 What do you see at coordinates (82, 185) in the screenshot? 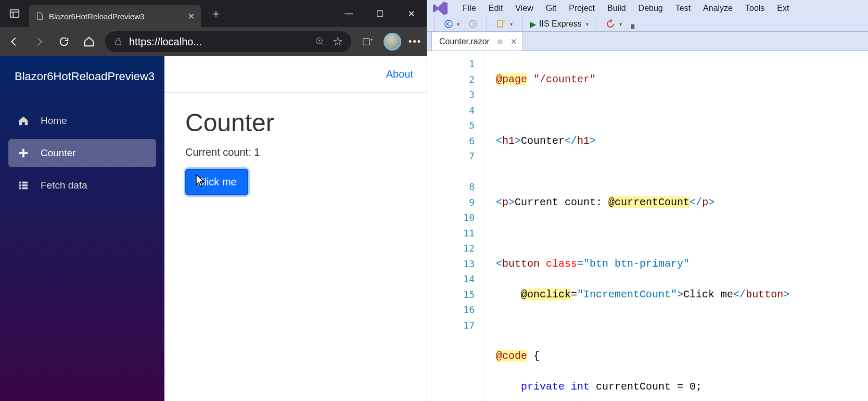
I see `nav-item-fetch: Fetch data` at bounding box center [82, 185].